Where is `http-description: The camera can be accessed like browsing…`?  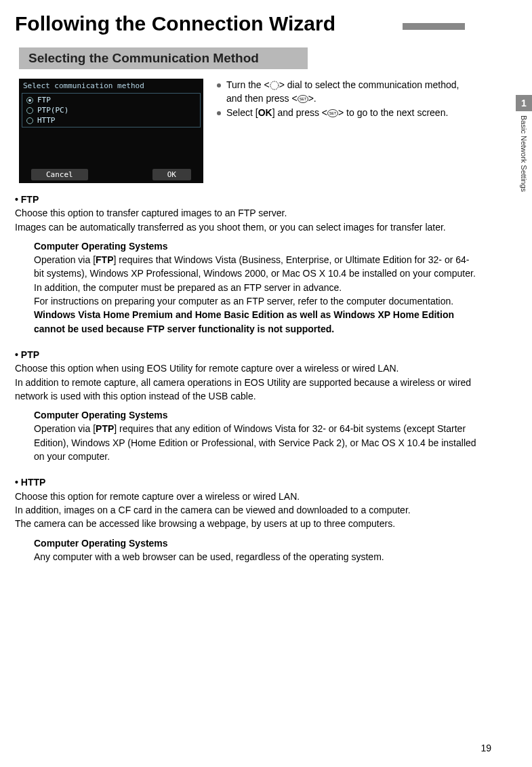 http-description: The camera can be accessed like browsing… is located at coordinates (247, 524).